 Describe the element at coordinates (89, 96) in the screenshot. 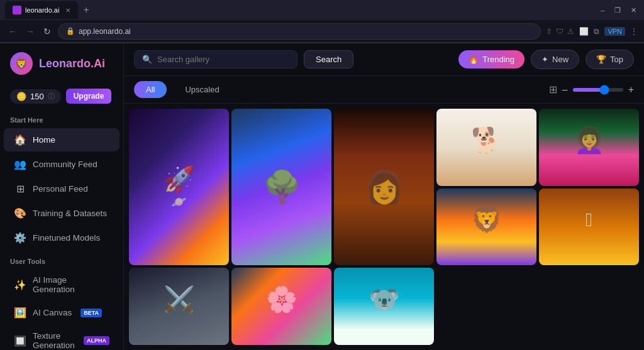

I see `upgrade-button: Upgrade` at that location.